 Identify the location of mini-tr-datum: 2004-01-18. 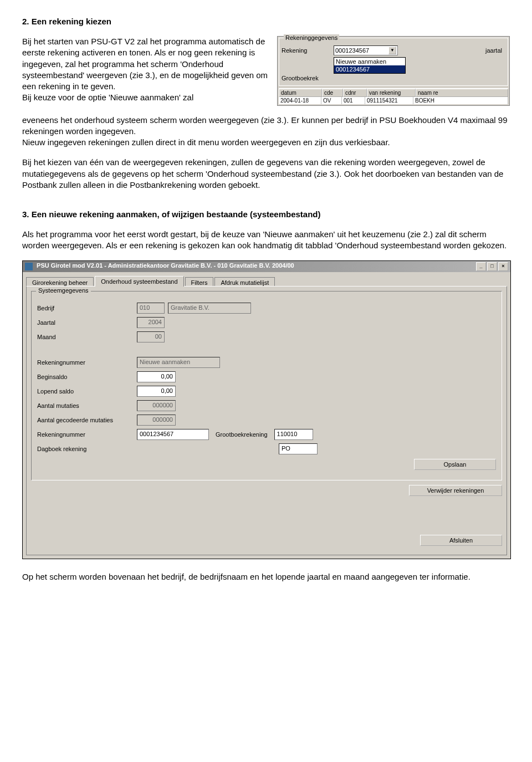
(300, 101).